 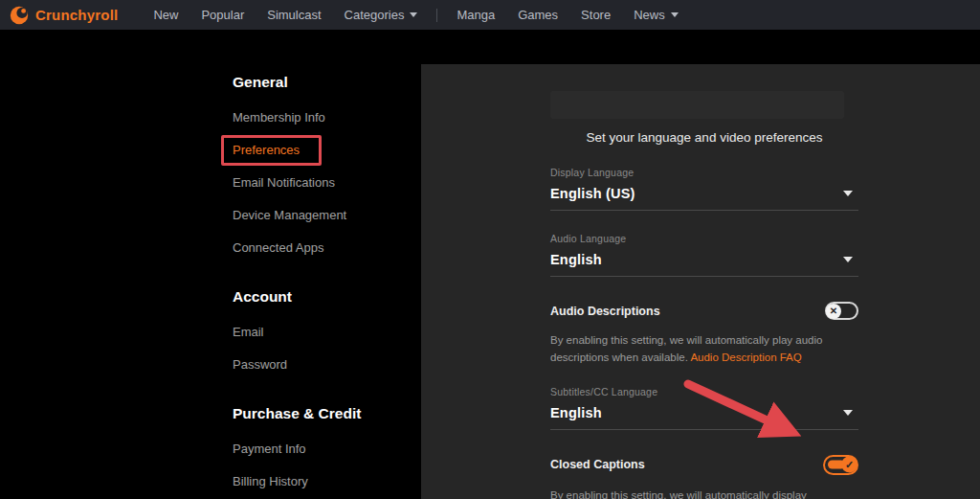 What do you see at coordinates (476, 15) in the screenshot?
I see `nav-item-label: Manga` at bounding box center [476, 15].